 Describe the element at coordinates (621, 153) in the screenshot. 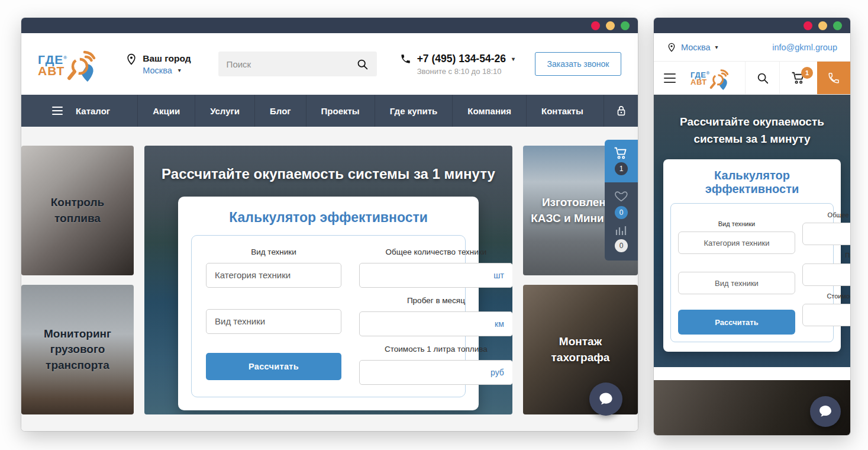

I see `cart-icon` at that location.